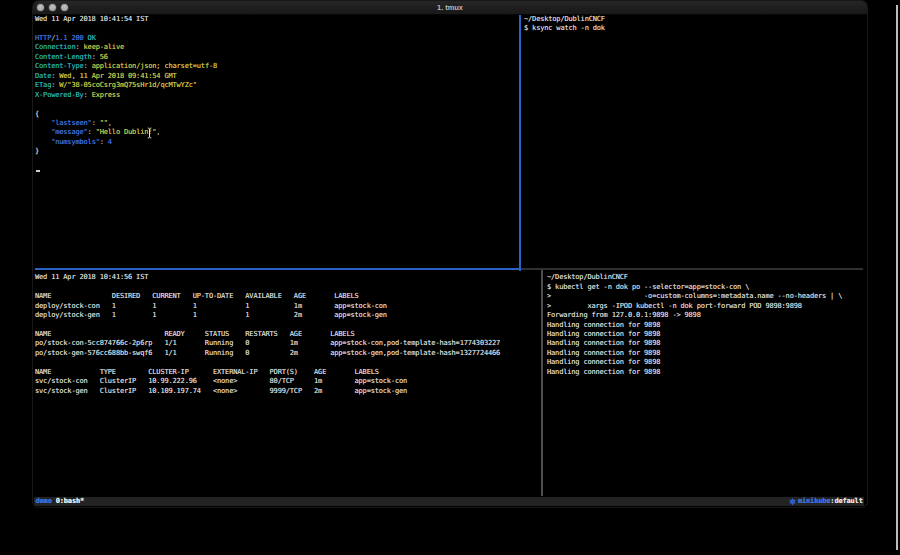 The image size is (900, 555). Describe the element at coordinates (694, 325) in the screenshot. I see `pane-port-forward: ~/Desktop/DublinCNCF $ kubectl get -n do…` at that location.